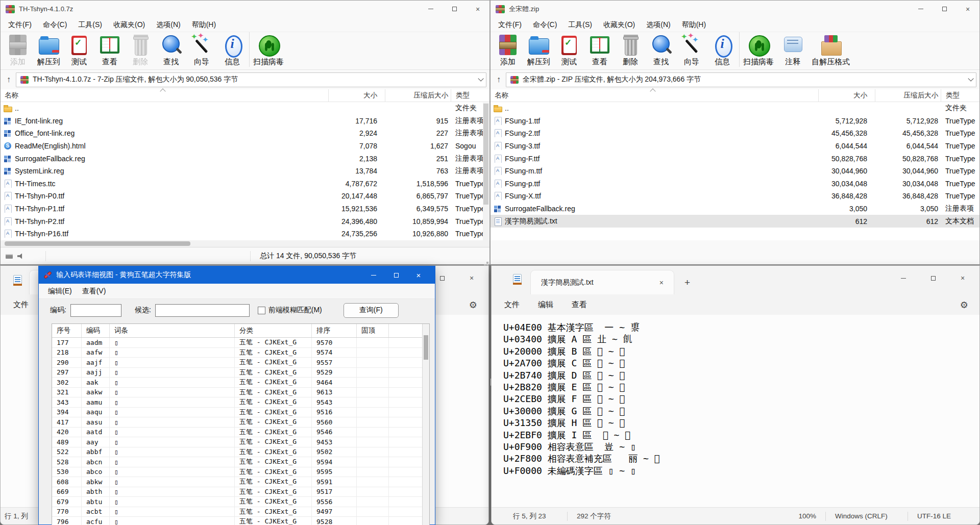 Image resolution: width=980 pixels, height=525 pixels. What do you see at coordinates (241, 472) in the screenshot?
I see `code-table-row: 530 abco ▯ 五笔 - CJKExt_G 9595` at bounding box center [241, 472].